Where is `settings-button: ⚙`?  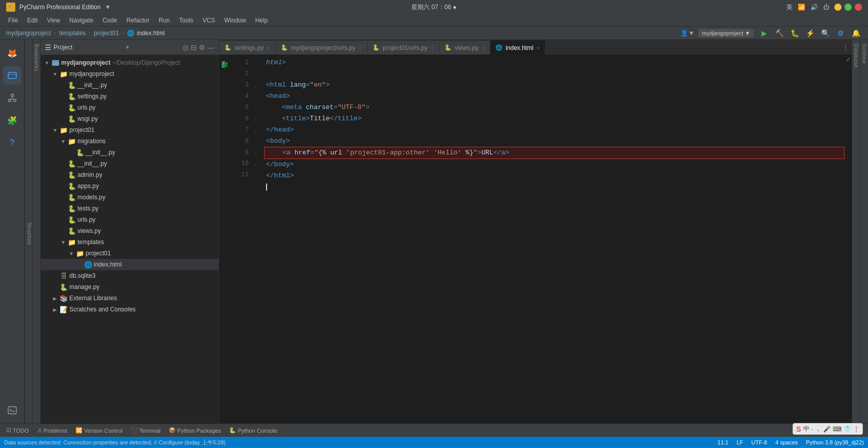
settings-button: ⚙ is located at coordinates (840, 33).